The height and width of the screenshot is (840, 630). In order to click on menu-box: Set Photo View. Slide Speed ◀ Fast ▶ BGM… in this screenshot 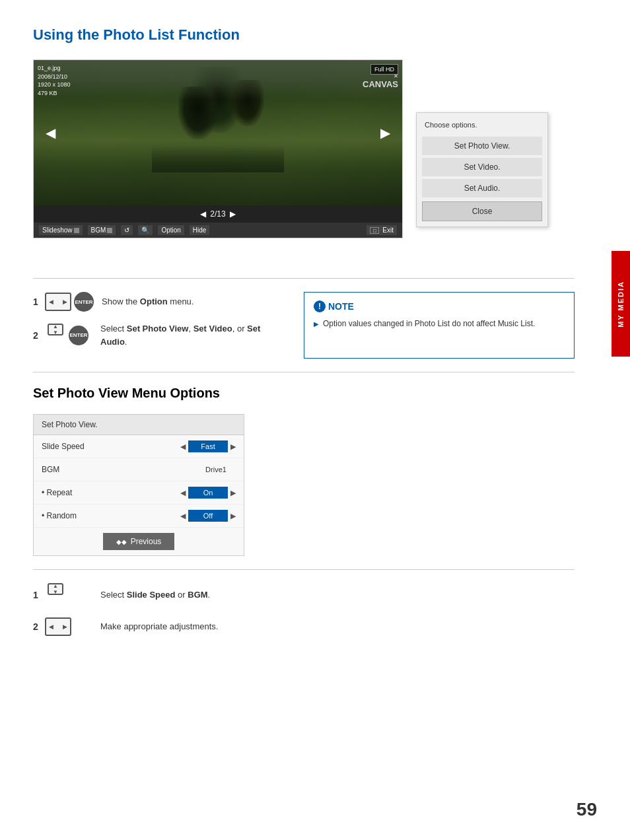, I will do `click(139, 485)`.